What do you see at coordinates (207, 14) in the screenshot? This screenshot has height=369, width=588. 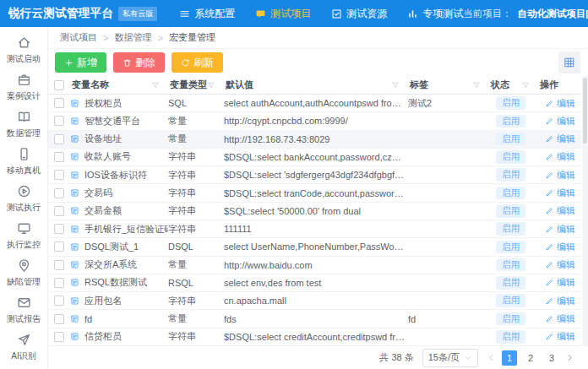 I see `nav-item-1: 系统配置` at bounding box center [207, 14].